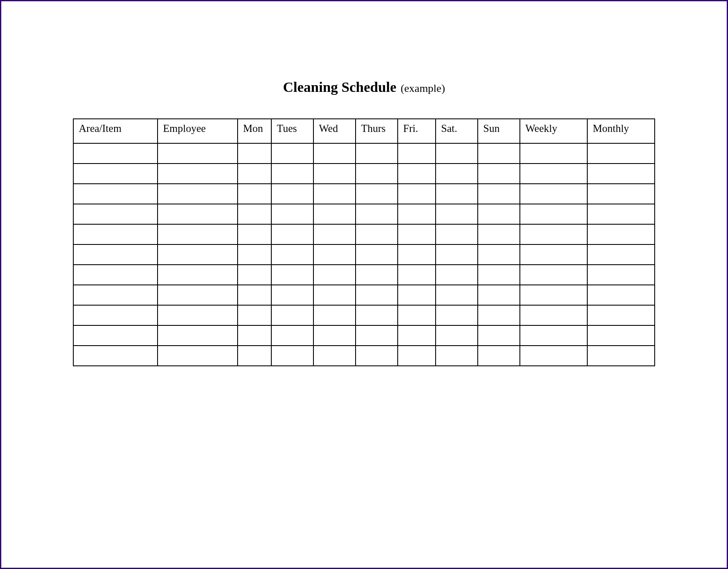  Describe the element at coordinates (115, 131) in the screenshot. I see `header-area: Area/Item` at that location.